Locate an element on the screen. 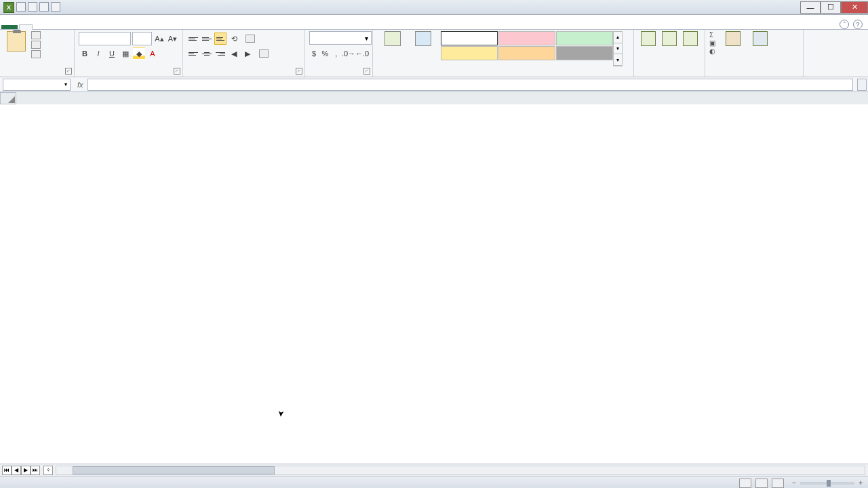  new-sheet-icon: ✧ is located at coordinates (48, 470).